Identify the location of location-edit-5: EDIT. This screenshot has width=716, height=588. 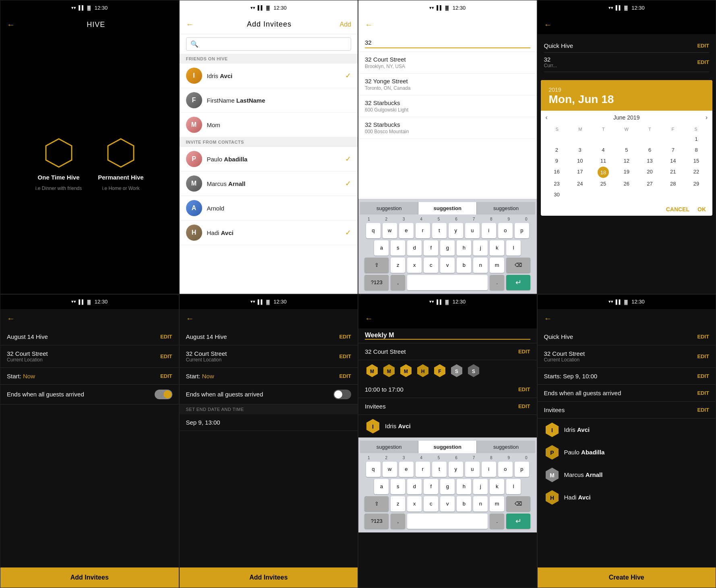
(166, 357).